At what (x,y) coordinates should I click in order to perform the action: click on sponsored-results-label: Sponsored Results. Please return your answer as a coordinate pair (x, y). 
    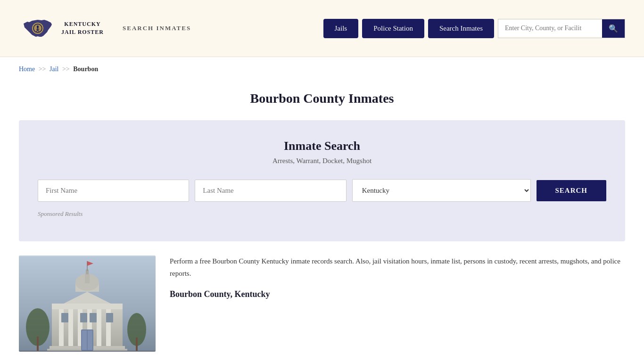
    Looking at the image, I should click on (322, 214).